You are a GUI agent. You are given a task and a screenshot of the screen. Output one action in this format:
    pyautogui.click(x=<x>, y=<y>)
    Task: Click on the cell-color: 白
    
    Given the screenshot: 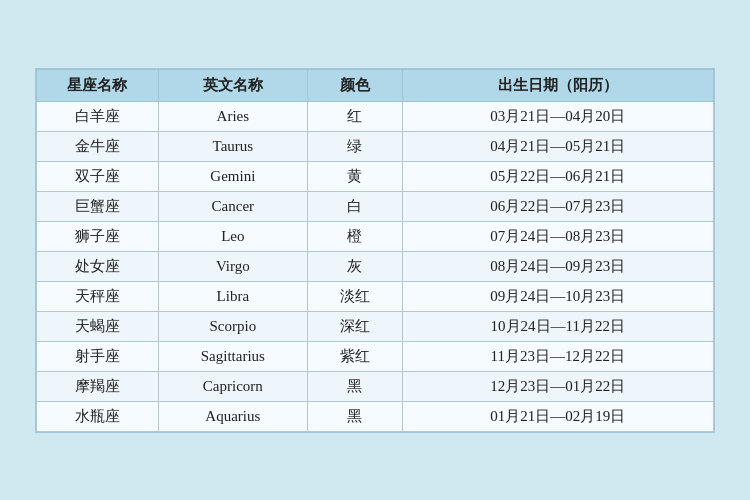 What is the action you would take?
    pyautogui.click(x=354, y=206)
    